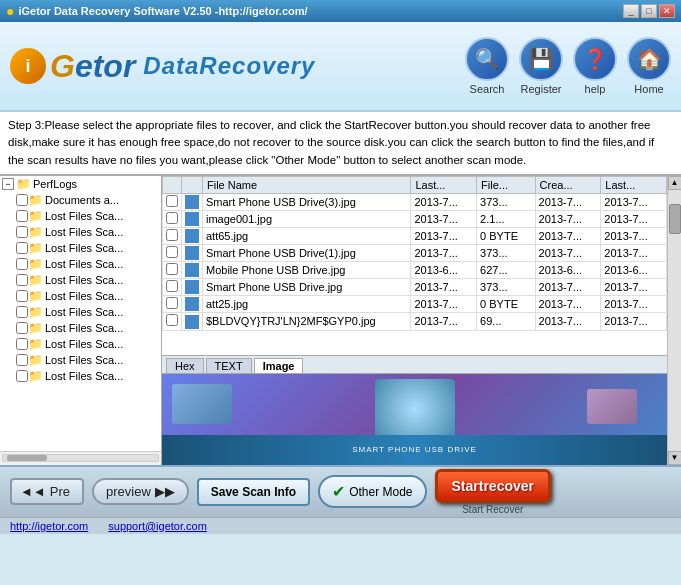 This screenshot has width=681, height=585. What do you see at coordinates (506, 184) in the screenshot?
I see `table-header: File...` at bounding box center [506, 184].